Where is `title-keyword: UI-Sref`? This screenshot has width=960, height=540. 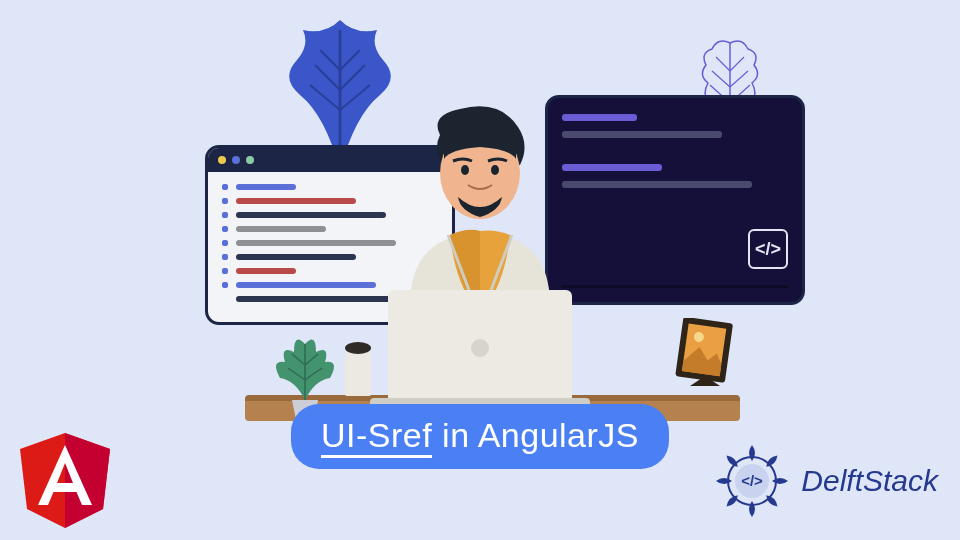
title-keyword: UI-Sref is located at coordinates (376, 437).